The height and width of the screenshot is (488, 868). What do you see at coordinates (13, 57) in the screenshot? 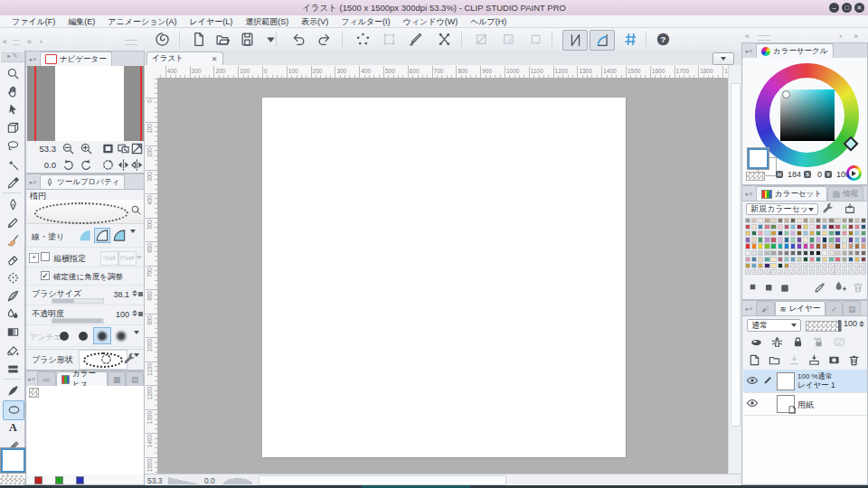
I see `tool-palette-header: ▸ ✎` at bounding box center [13, 57].